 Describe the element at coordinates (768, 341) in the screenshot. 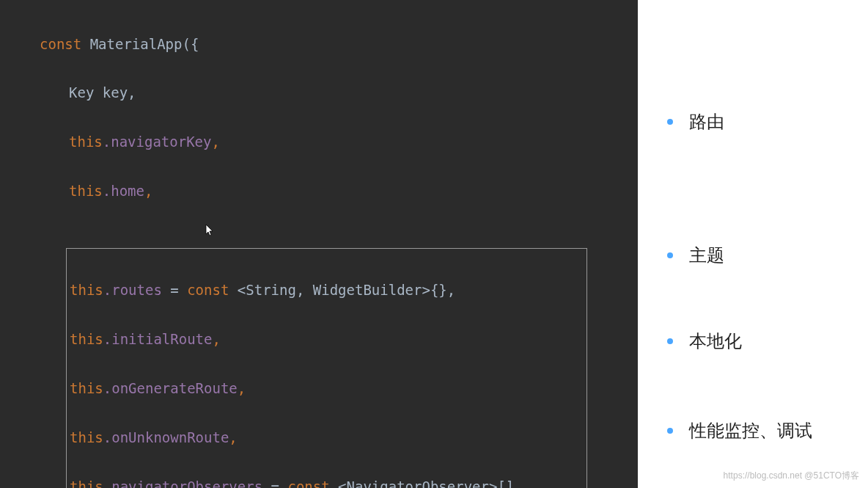

I see `bullet-localization: 本地化` at that location.